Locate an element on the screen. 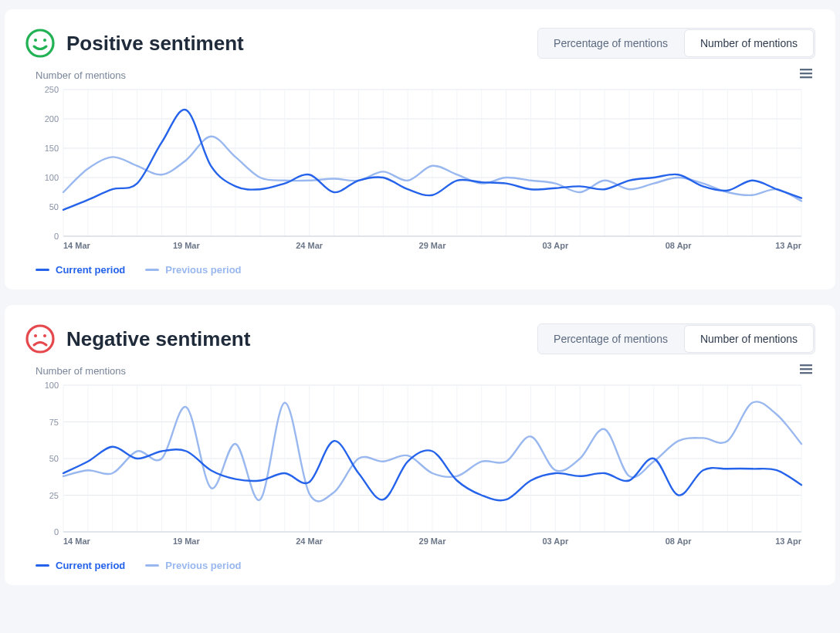 This screenshot has height=633, width=840. frown-icon is located at coordinates (40, 339).